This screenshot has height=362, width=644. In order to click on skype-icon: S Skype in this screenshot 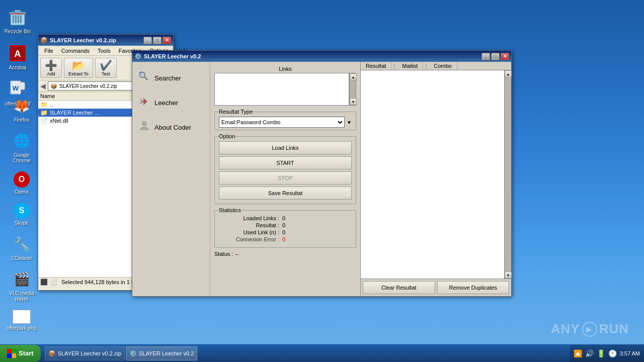, I will do `click(22, 214)`.